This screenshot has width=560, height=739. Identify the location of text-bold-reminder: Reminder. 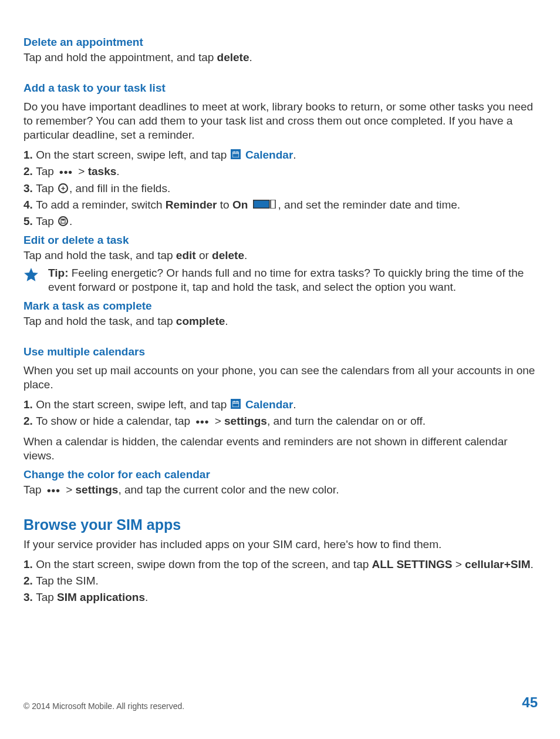
(191, 204).